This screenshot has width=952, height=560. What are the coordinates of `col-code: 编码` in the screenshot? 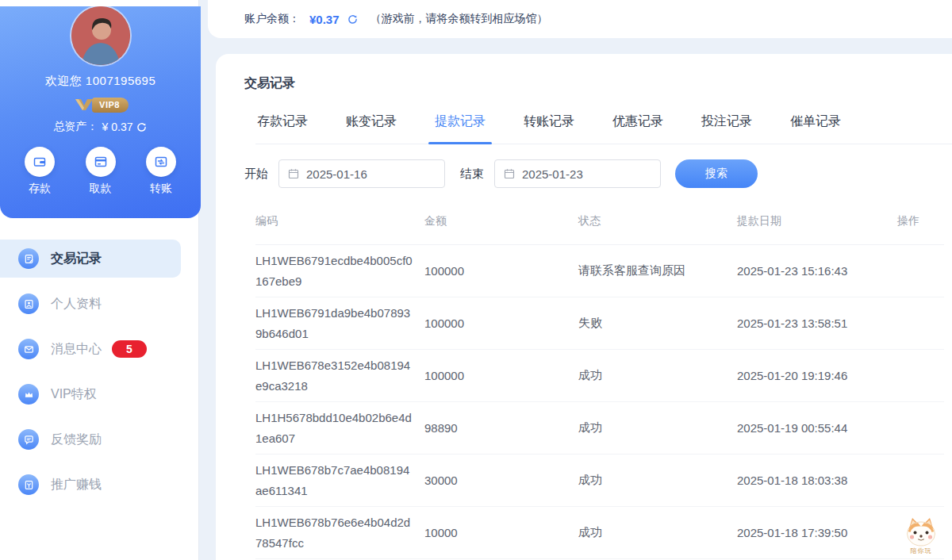 It's located at (340, 221).